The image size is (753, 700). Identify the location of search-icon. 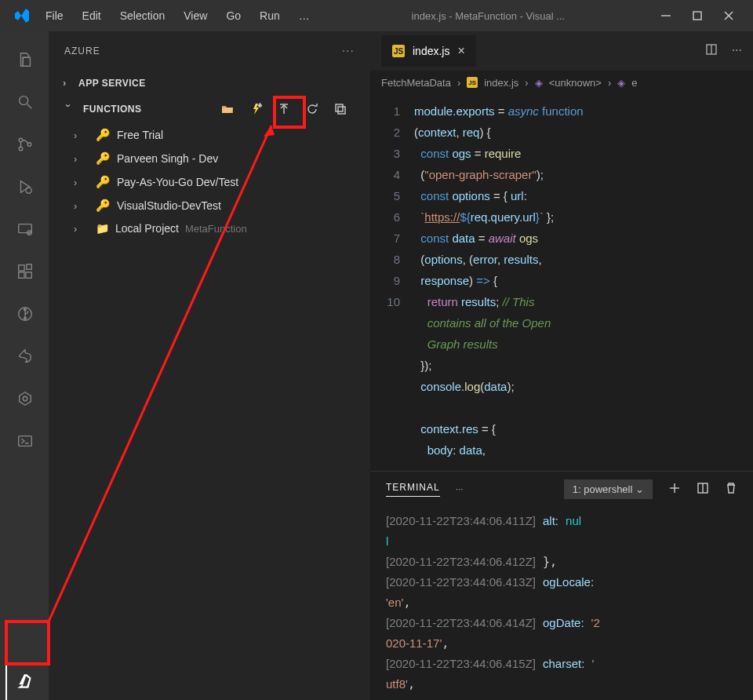
(24, 102).